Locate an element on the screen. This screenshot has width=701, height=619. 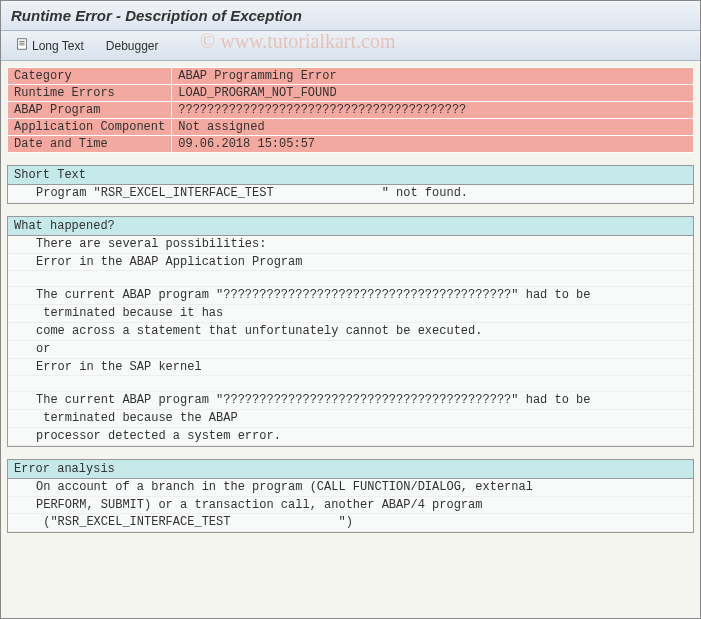
info-label: Application Component is located at coordinates (90, 128).